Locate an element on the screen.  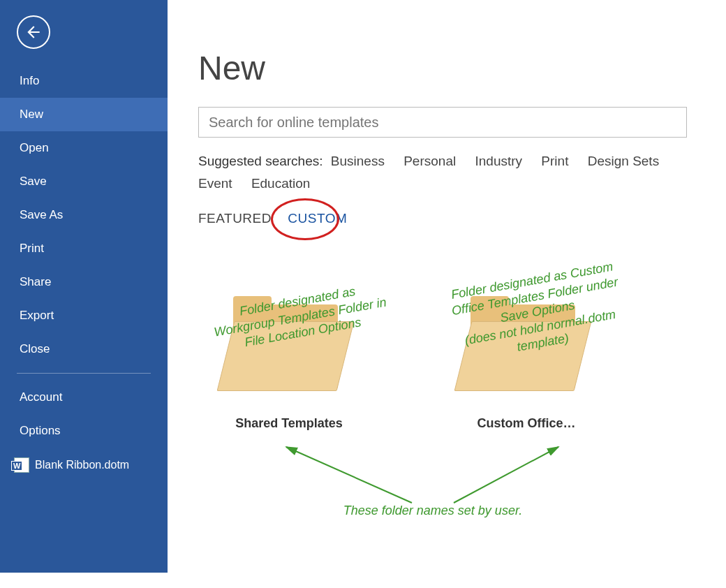
suggest-personal: Personal is located at coordinates (430, 161).